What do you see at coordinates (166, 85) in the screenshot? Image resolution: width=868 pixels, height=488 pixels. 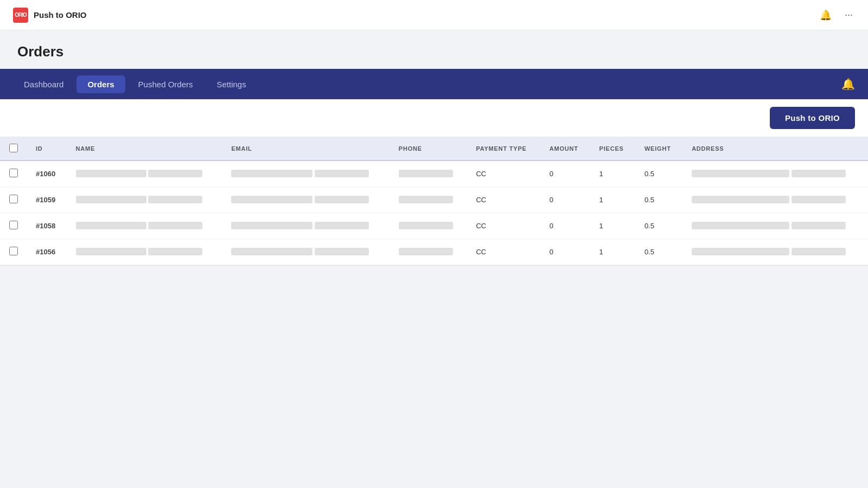 I see `tab-pushed-orders: Pushed Orders` at bounding box center [166, 85].